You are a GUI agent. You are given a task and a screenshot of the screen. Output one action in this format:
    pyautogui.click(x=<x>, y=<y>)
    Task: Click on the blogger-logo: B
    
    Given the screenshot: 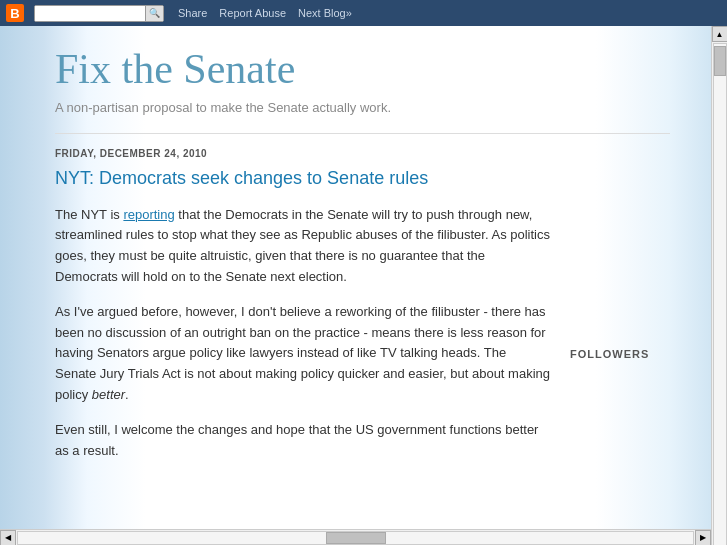 What is the action you would take?
    pyautogui.click(x=15, y=13)
    